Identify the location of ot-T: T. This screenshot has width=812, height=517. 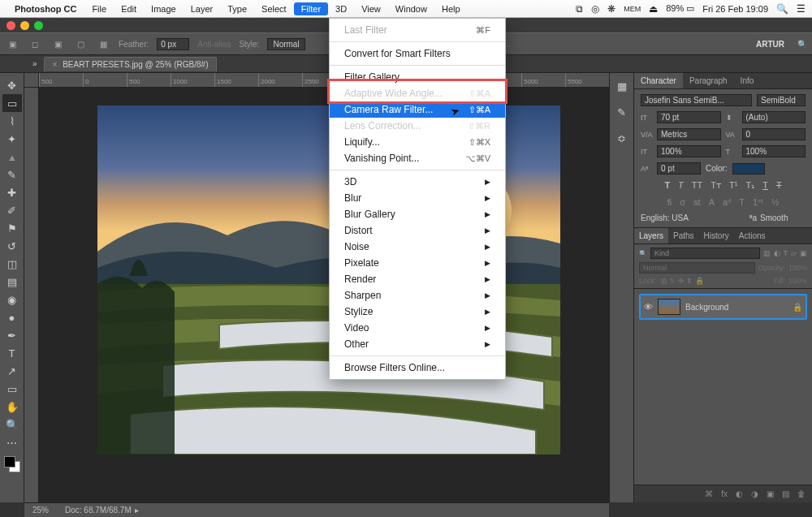
(742, 203).